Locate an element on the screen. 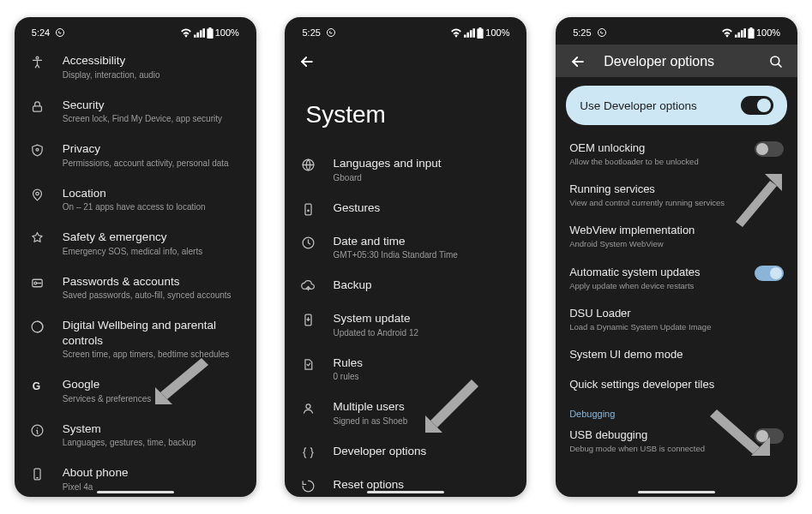  row-title: Passwords & accounts is located at coordinates (153, 282).